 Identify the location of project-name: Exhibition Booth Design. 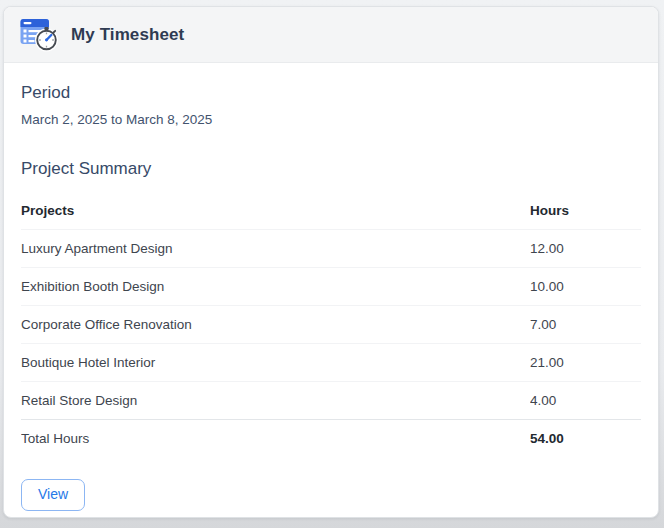
(276, 287).